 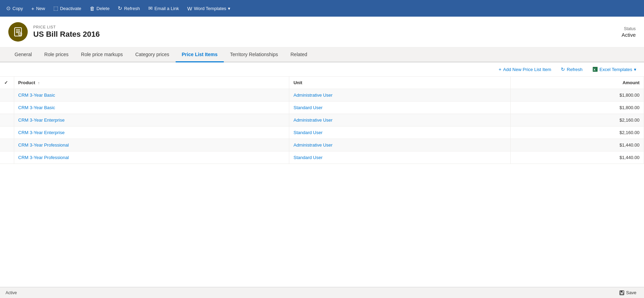 I want to click on tab-price-list-items: Price List Items, so click(x=200, y=55).